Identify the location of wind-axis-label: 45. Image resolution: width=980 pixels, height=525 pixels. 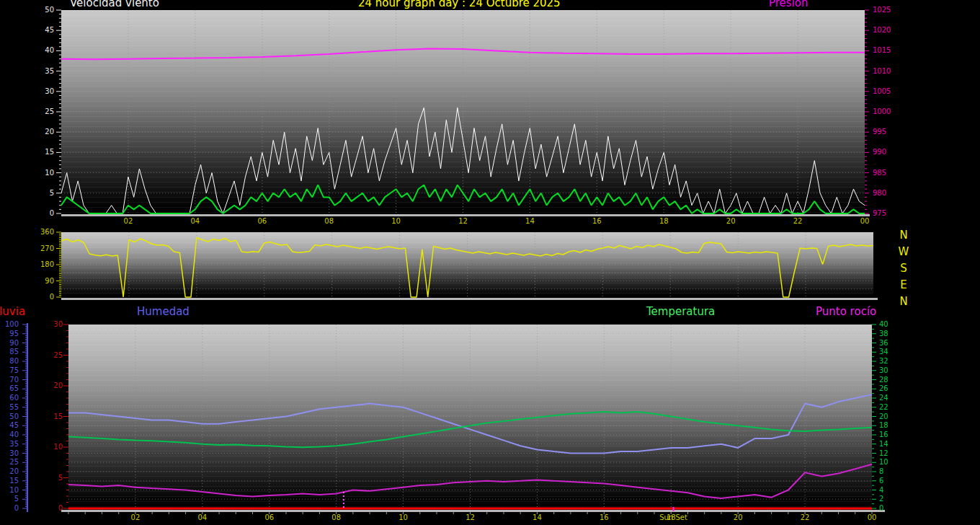
(45, 30).